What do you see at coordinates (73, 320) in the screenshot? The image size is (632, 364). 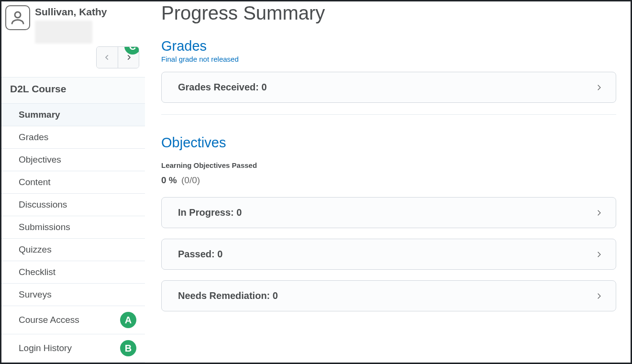 I see `nav-item-course-access: Course Access A` at bounding box center [73, 320].